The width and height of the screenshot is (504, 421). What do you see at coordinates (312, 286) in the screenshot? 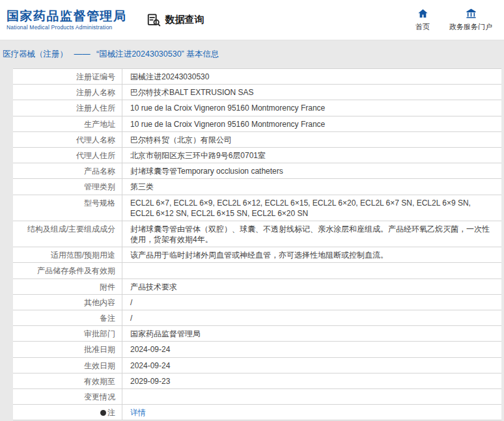
I see `row-value: 产品技术要求` at bounding box center [312, 286].